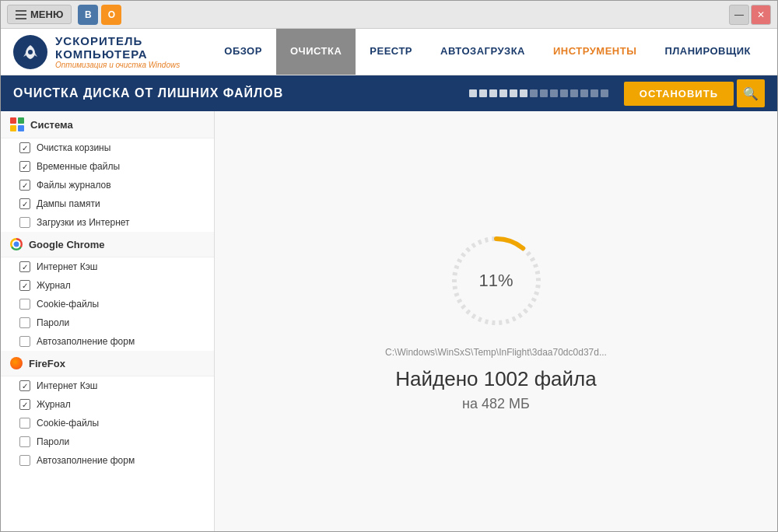 The height and width of the screenshot is (532, 778). What do you see at coordinates (751, 93) in the screenshot?
I see `search-button: 🔍` at bounding box center [751, 93].